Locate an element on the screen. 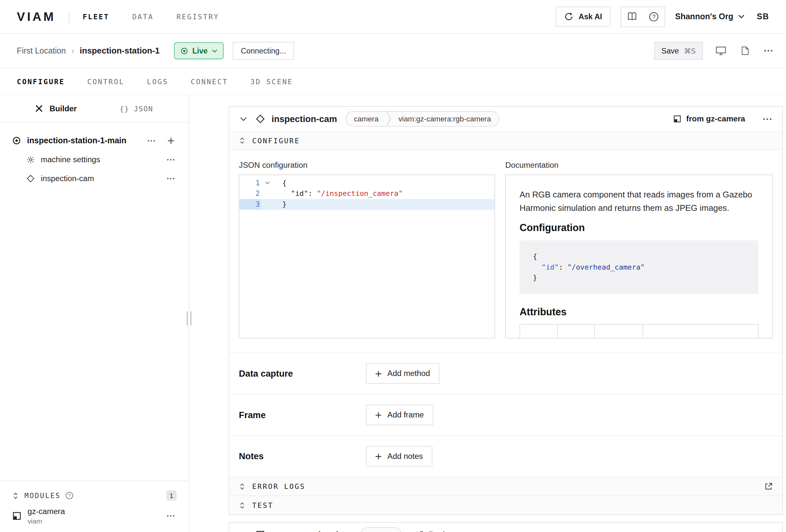 The image size is (786, 532). user-avatar: SB is located at coordinates (763, 17).